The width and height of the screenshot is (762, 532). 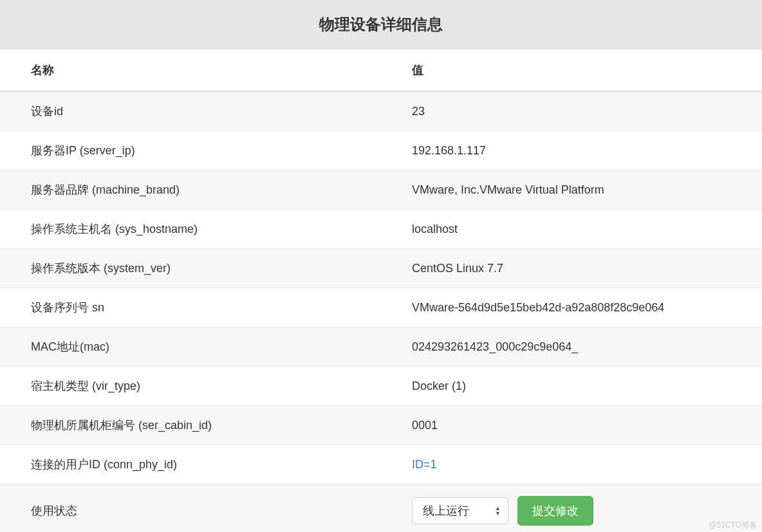 What do you see at coordinates (572, 190) in the screenshot?
I see `row-value: VMware, Inc.VMware Virtual Platform` at bounding box center [572, 190].